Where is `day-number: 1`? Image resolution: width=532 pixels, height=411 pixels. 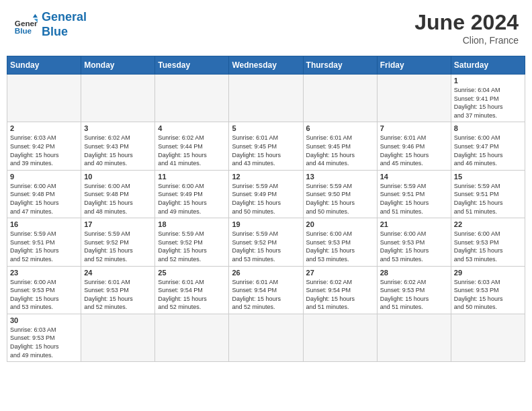 day-number: 1 is located at coordinates (488, 81).